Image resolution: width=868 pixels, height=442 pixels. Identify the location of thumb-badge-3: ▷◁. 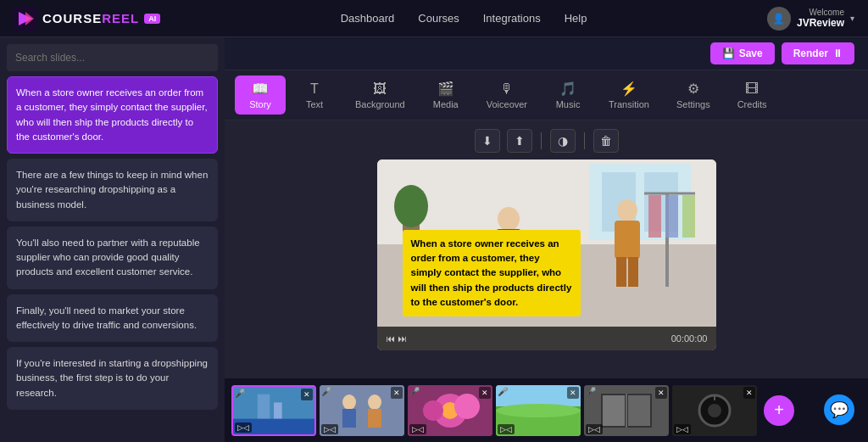
(418, 429).